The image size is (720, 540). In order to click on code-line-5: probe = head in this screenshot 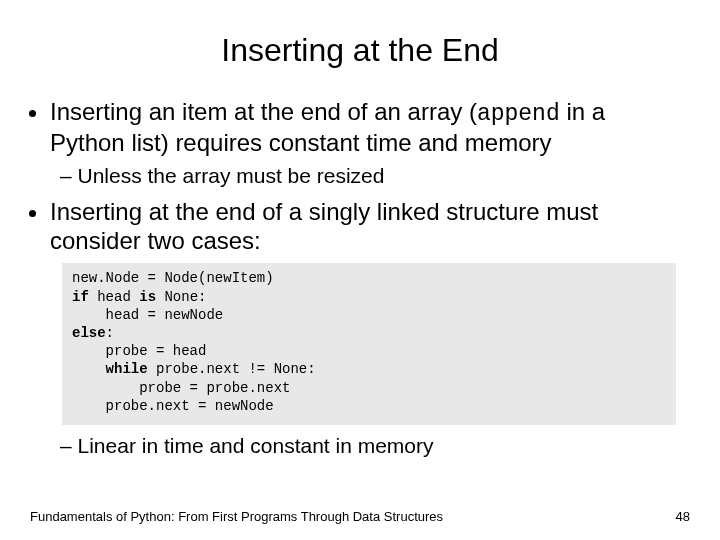, I will do `click(139, 351)`.